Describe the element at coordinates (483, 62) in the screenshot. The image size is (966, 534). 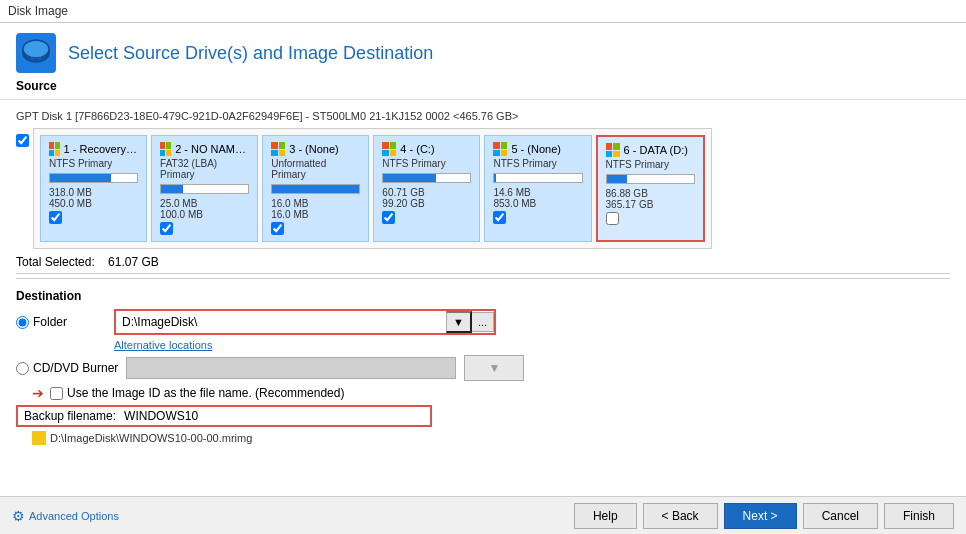
I see `header-section: Select Source Drive(s) and Image Destina…` at that location.